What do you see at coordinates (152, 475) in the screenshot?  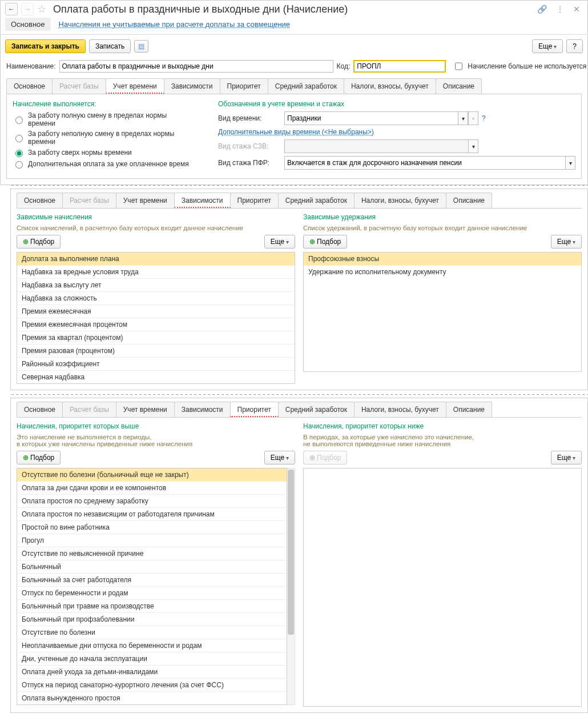 I see `list-item: Отсутствие по болезни (больничный еще не…` at bounding box center [152, 475].